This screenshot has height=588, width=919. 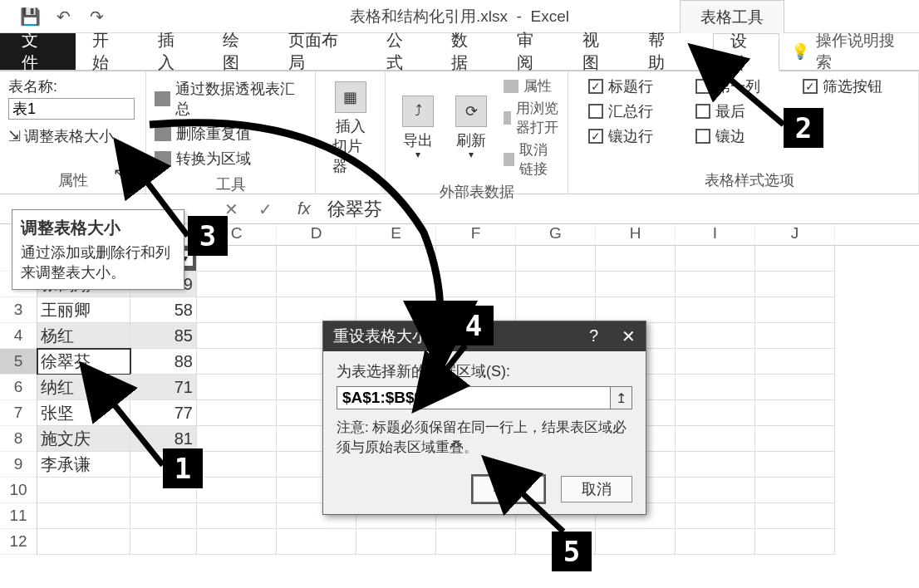 What do you see at coordinates (208, 236) in the screenshot?
I see `callout-3: 3` at bounding box center [208, 236].